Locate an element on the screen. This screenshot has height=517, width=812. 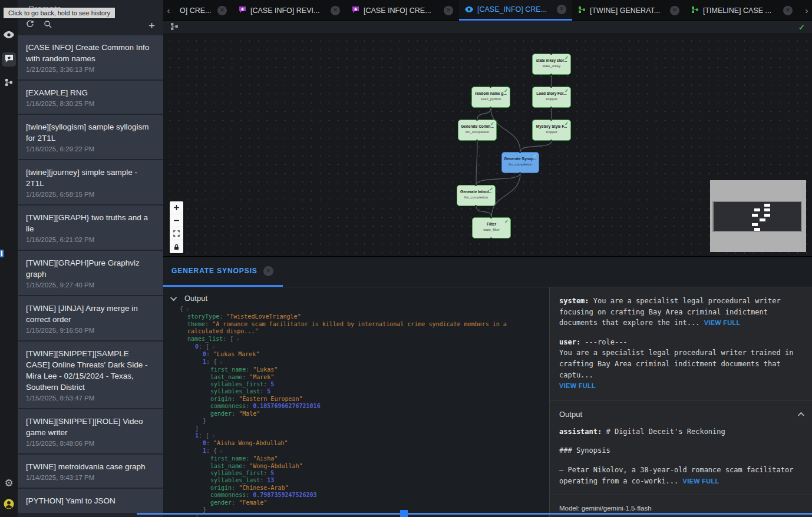
divider is located at coordinates (681, 495).